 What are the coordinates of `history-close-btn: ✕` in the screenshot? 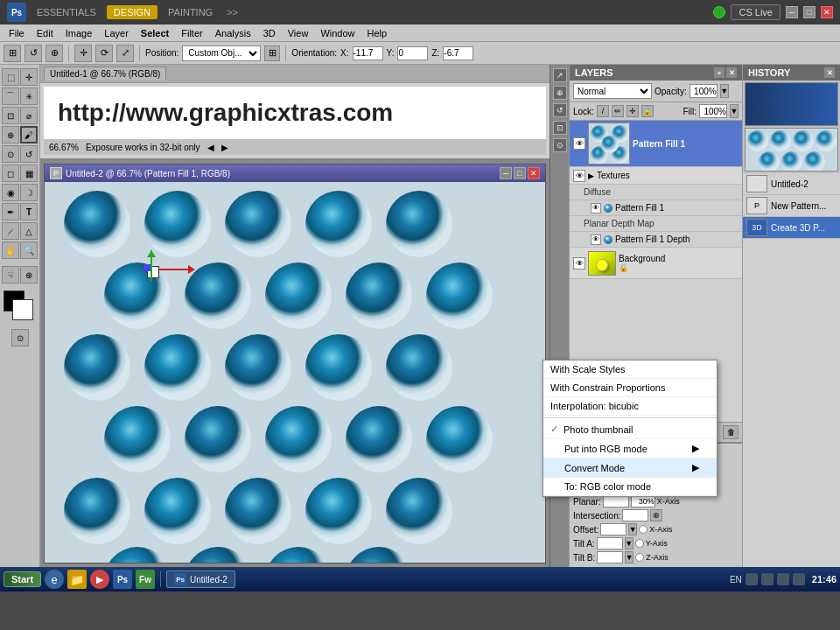 It's located at (830, 73).